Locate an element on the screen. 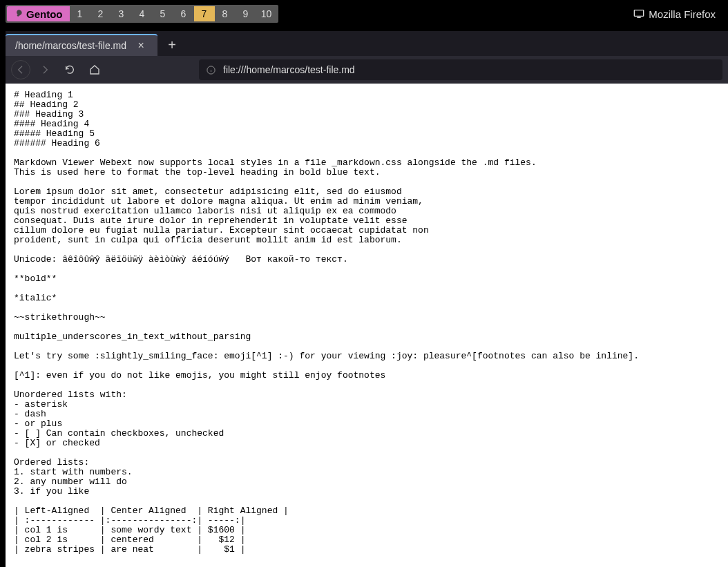  workspace-8: 8 is located at coordinates (225, 14).